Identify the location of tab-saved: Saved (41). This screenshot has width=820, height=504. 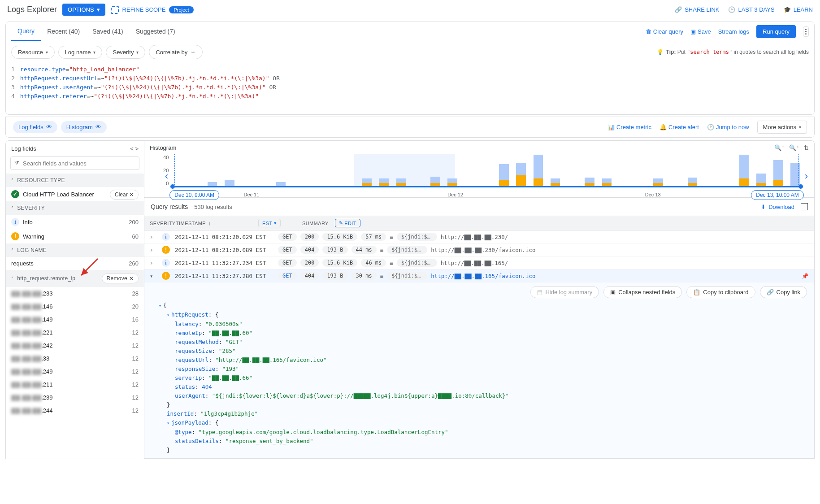
(108, 31).